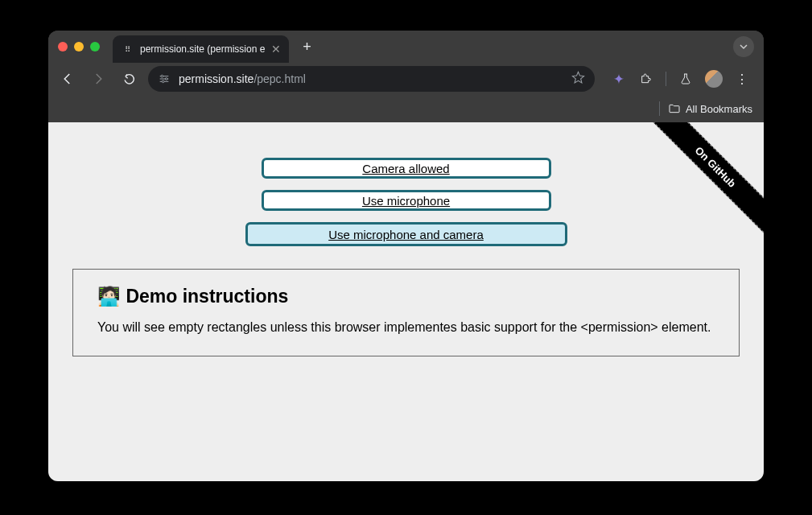 This screenshot has height=515, width=812. What do you see at coordinates (68, 79) in the screenshot?
I see `arrow-left-icon` at bounding box center [68, 79].